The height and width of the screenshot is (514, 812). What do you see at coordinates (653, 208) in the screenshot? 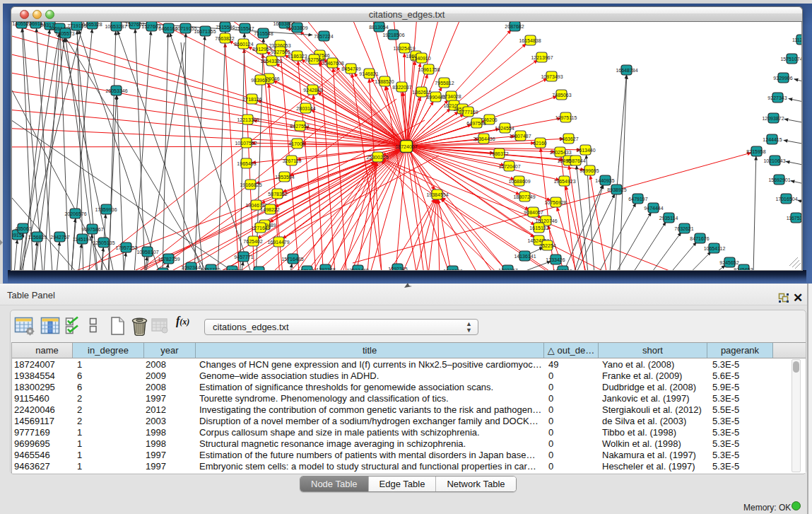
I see `svg-text: 9474444` at bounding box center [653, 208].